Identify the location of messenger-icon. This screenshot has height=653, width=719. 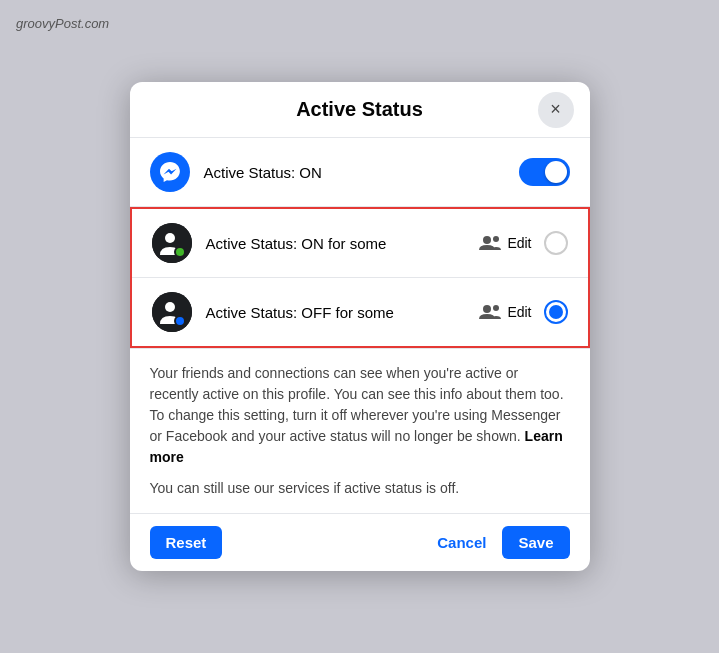
(170, 172).